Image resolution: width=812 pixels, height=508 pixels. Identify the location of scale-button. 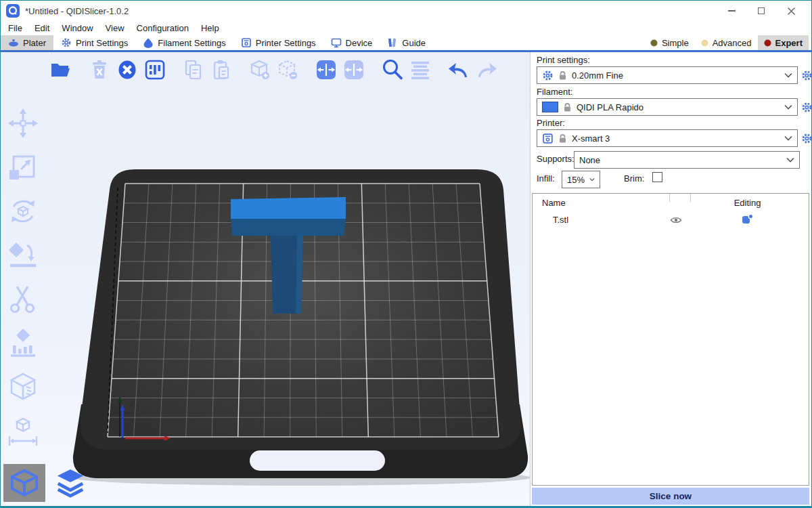
(23, 167).